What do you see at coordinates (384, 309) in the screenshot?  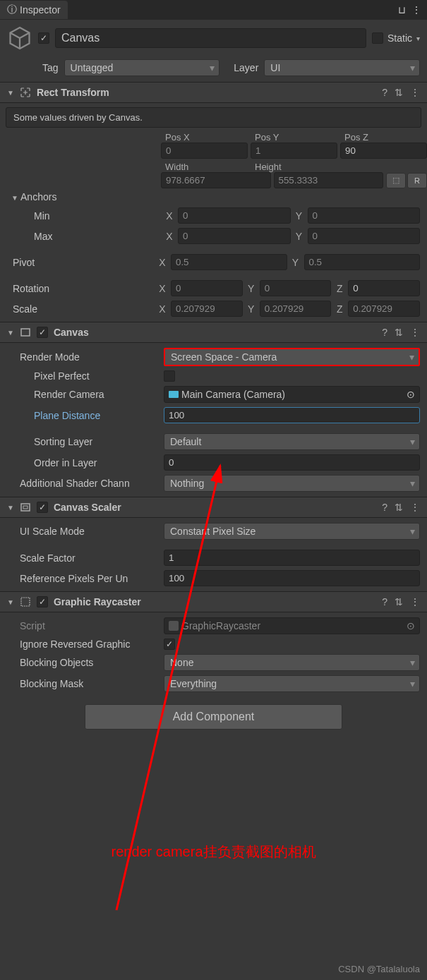 I see `scale-z-input` at bounding box center [384, 309].